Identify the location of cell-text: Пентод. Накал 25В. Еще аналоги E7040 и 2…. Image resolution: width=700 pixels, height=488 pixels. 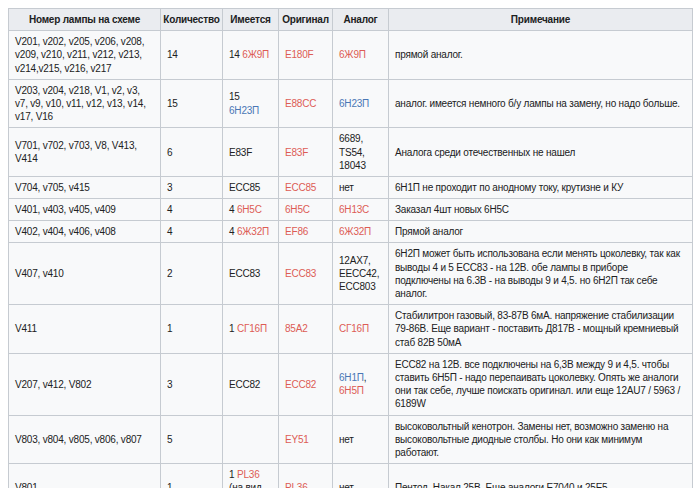
(501, 485).